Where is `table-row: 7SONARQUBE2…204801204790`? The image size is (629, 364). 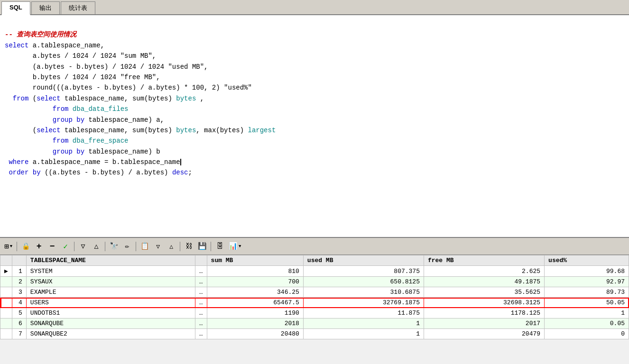
table-row: 7SONARQUBE2…204801204790 is located at coordinates (315, 334).